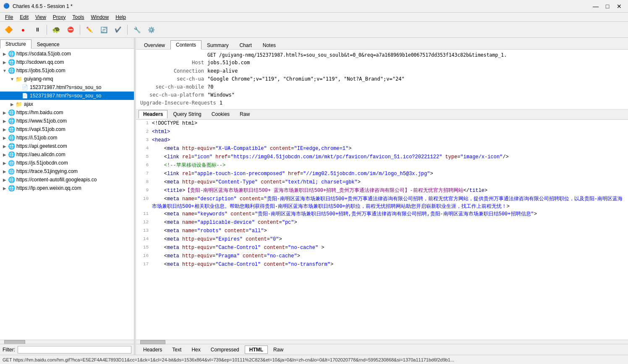  I want to click on validate-button: ✔️, so click(118, 30).